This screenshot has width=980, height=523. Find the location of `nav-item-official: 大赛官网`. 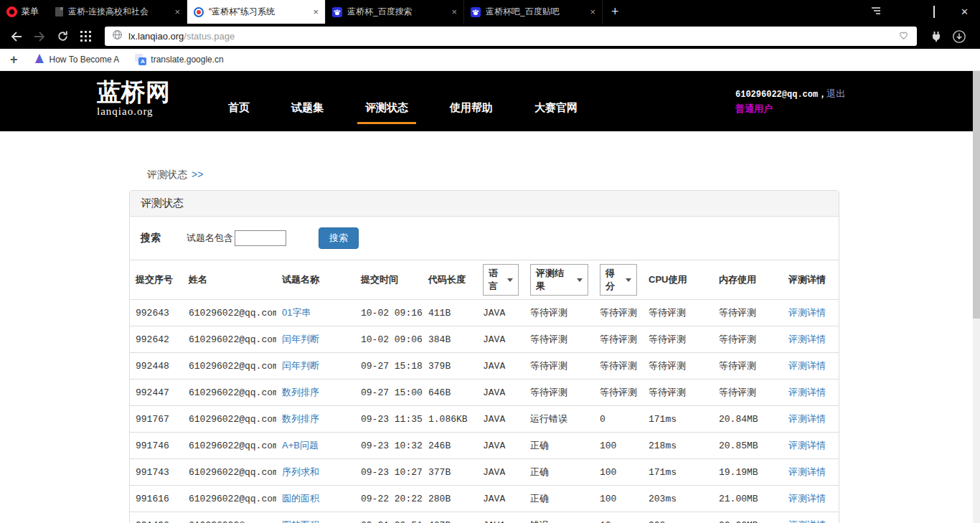

nav-item-official: 大赛官网 is located at coordinates (556, 116).